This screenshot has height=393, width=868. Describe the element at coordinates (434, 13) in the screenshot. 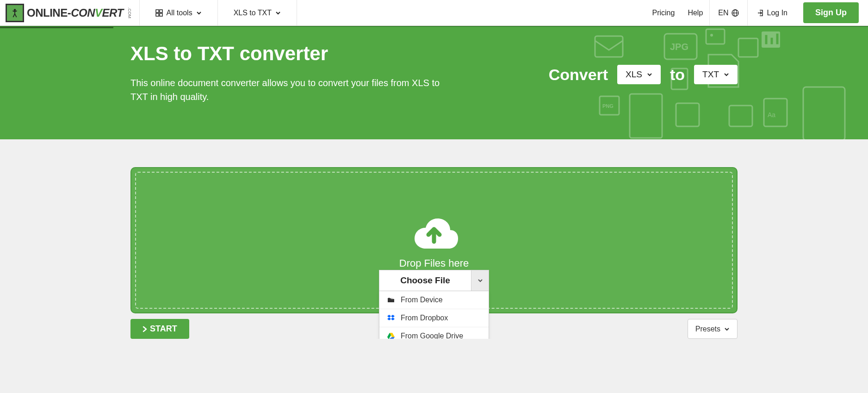

I see `top-header: ONLINE-CONVERT .COM All tools XLS to TXT…` at that location.